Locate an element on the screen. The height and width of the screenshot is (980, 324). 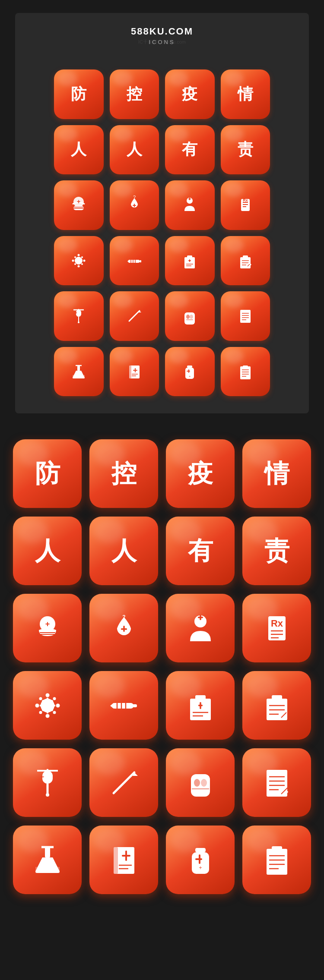
icon-checklist is located at coordinates (245, 316).